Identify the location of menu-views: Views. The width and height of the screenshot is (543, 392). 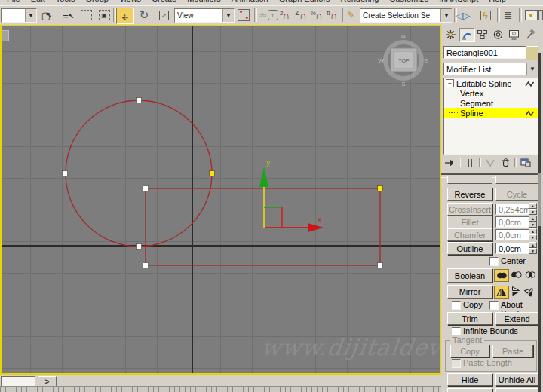
(130, 2).